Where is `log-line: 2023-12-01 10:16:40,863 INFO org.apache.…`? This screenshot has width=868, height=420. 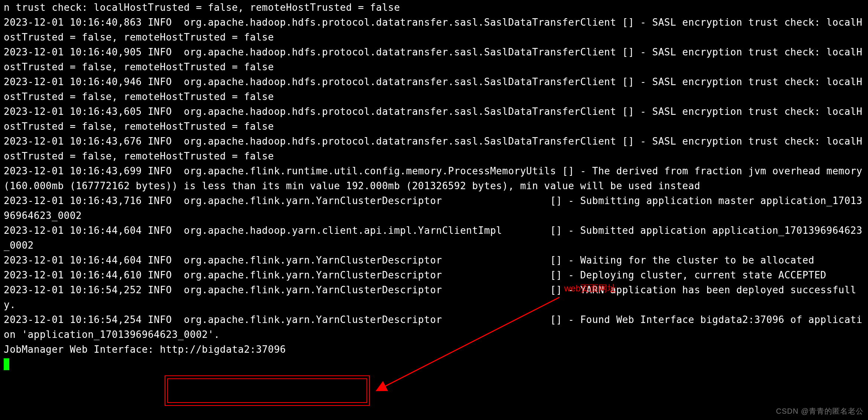
log-line: 2023-12-01 10:16:40,863 INFO org.apache.… is located at coordinates (433, 30).